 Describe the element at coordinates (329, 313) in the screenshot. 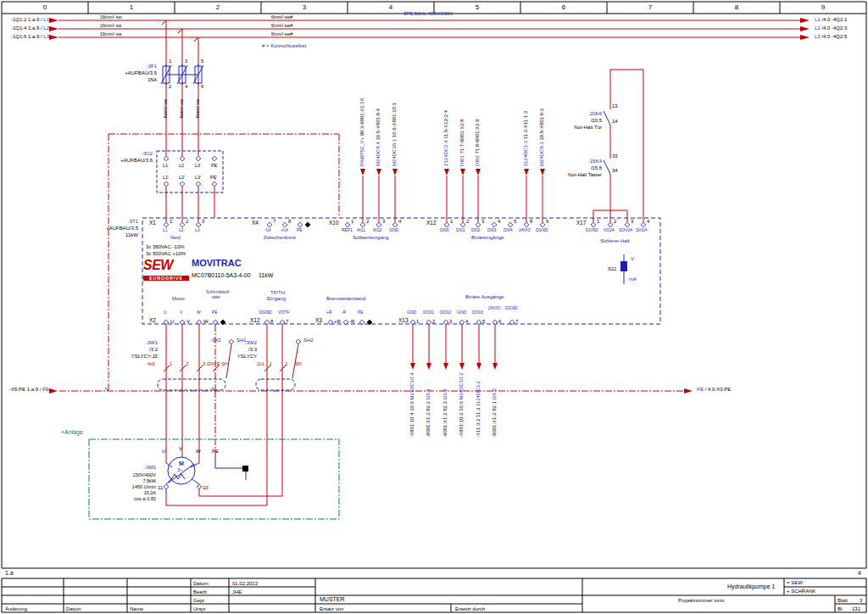

I see `terminal-signal: +R` at that location.